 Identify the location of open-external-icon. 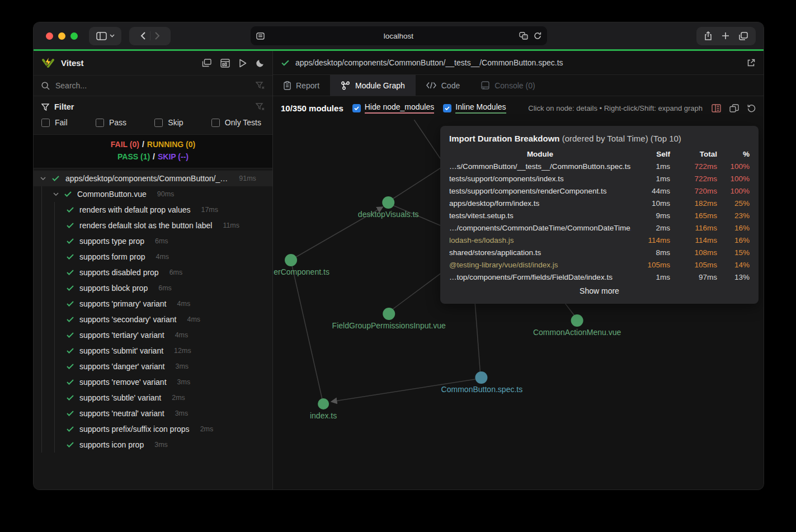
(751, 63).